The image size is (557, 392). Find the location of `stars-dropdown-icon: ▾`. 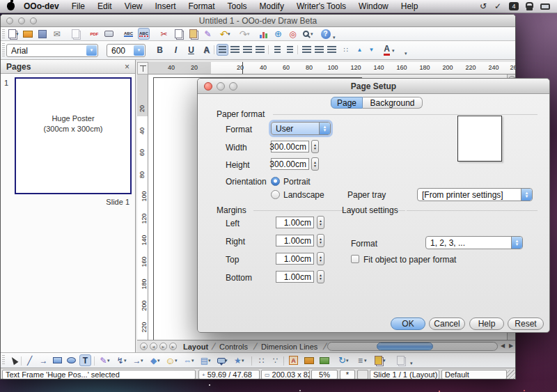

stars-dropdown-icon: ▾ is located at coordinates (243, 361).